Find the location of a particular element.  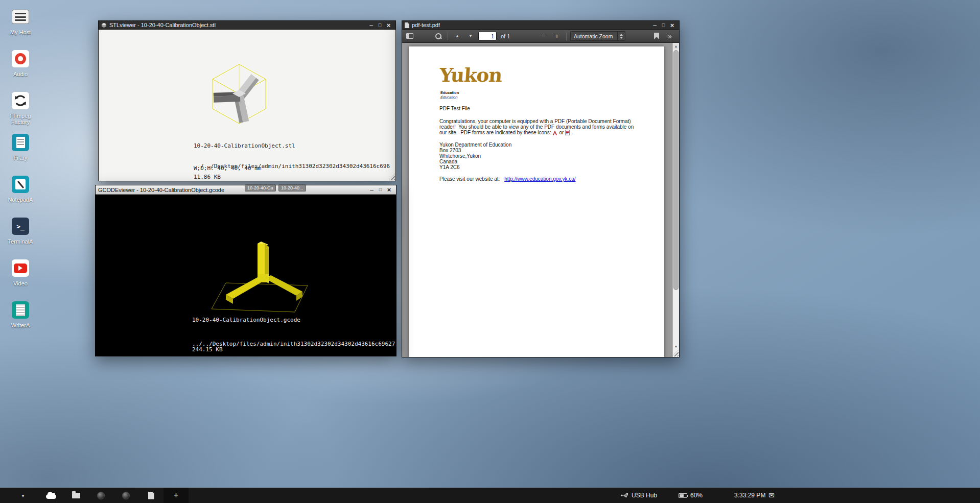

zoom-out-button: − is located at coordinates (544, 36).